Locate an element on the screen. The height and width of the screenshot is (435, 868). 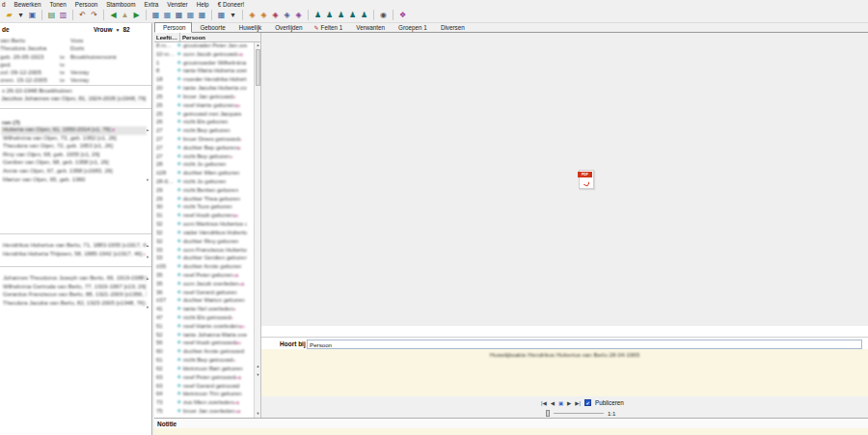
toolbar-icon: ▥ is located at coordinates (64, 15).